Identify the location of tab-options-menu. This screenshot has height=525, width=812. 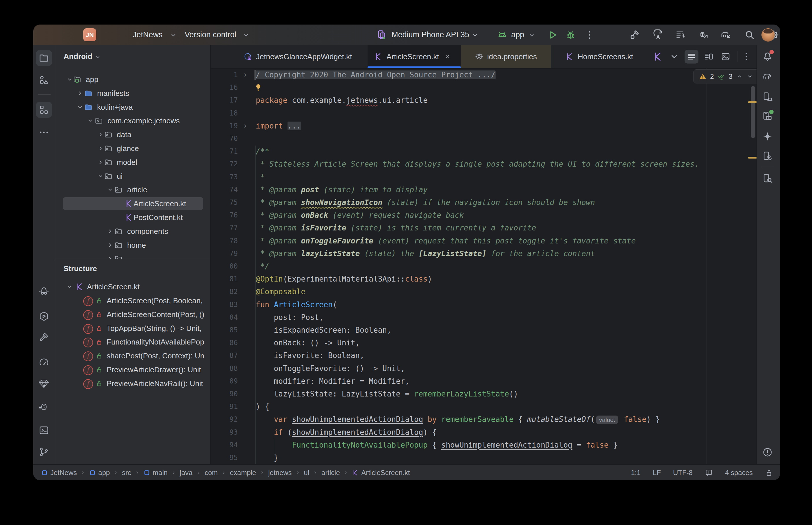
(746, 57).